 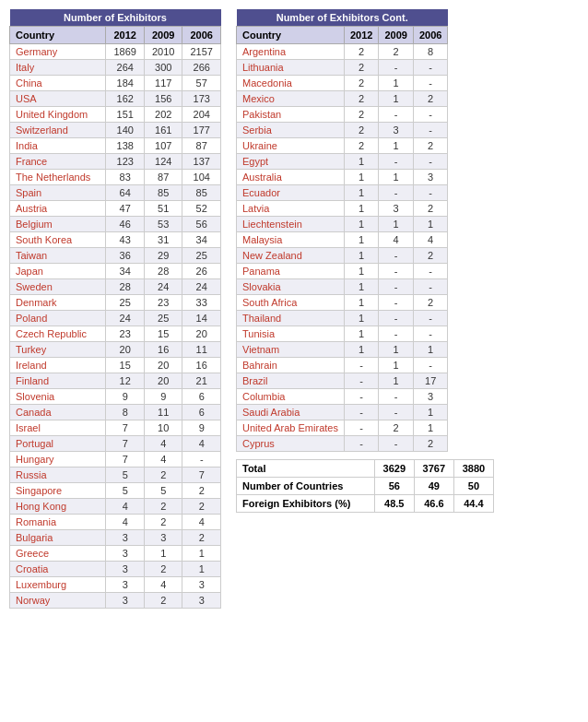 What do you see at coordinates (202, 177) in the screenshot?
I see `year-value: 104` at bounding box center [202, 177].